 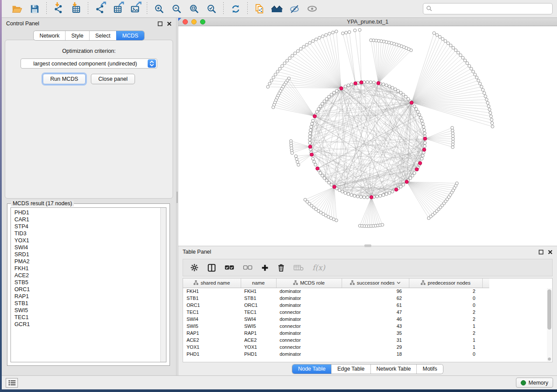 I want to click on result-node-item: PHD1, so click(x=90, y=213).